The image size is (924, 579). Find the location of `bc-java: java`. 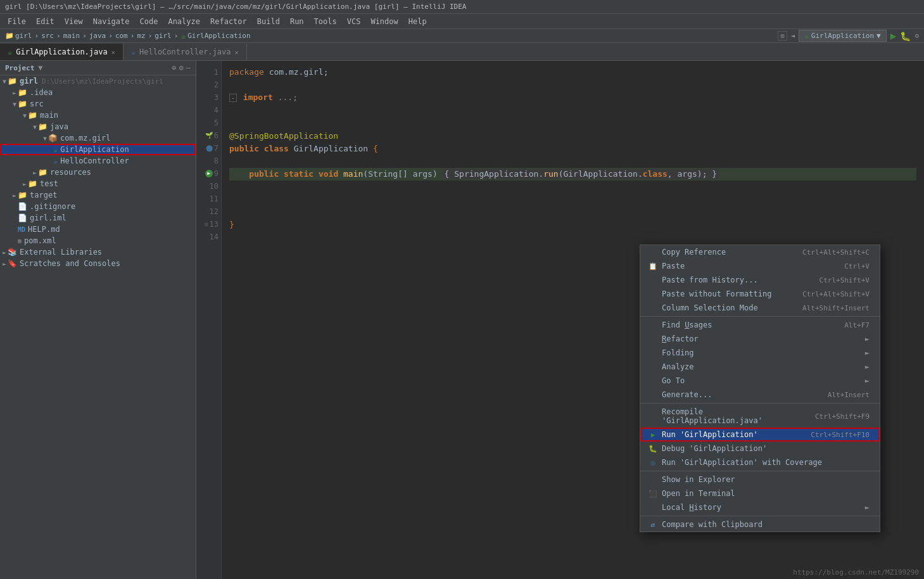

bc-java: java is located at coordinates (98, 35).